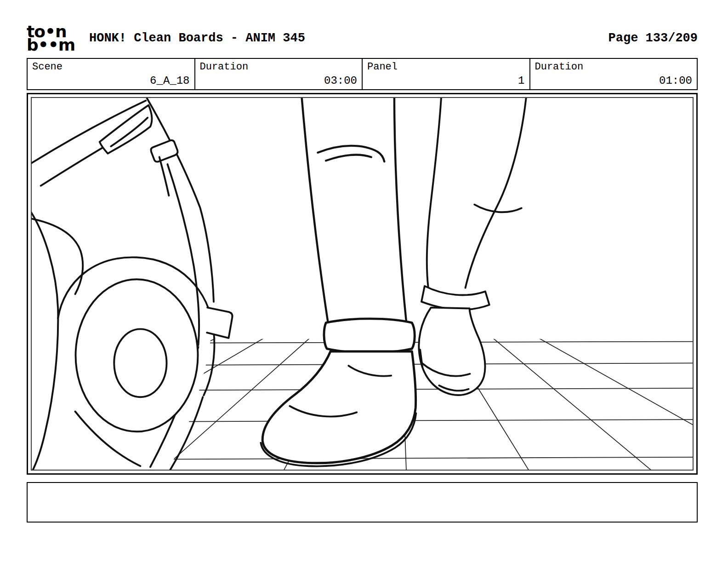 This screenshot has height=563, width=728. Describe the element at coordinates (279, 74) in the screenshot. I see `scene-duration-cell: Duration 03:00` at that location.